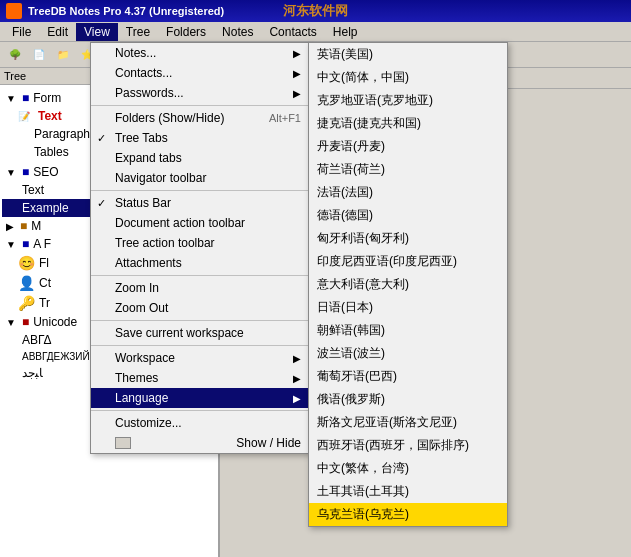 The height and width of the screenshot is (557, 631). What do you see at coordinates (15, 76) in the screenshot?
I see `tree-label: Tree` at bounding box center [15, 76].